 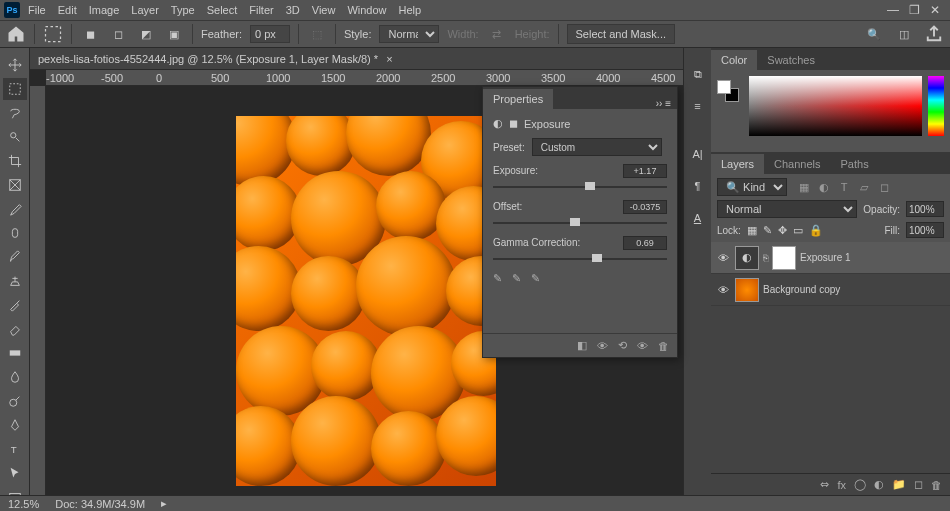 I want to click on tab-close-icon: ×, so click(x=389, y=59).